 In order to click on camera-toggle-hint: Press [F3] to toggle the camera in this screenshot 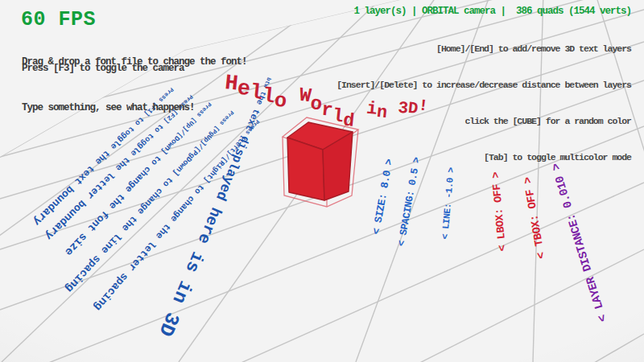, I will do `click(103, 68)`.